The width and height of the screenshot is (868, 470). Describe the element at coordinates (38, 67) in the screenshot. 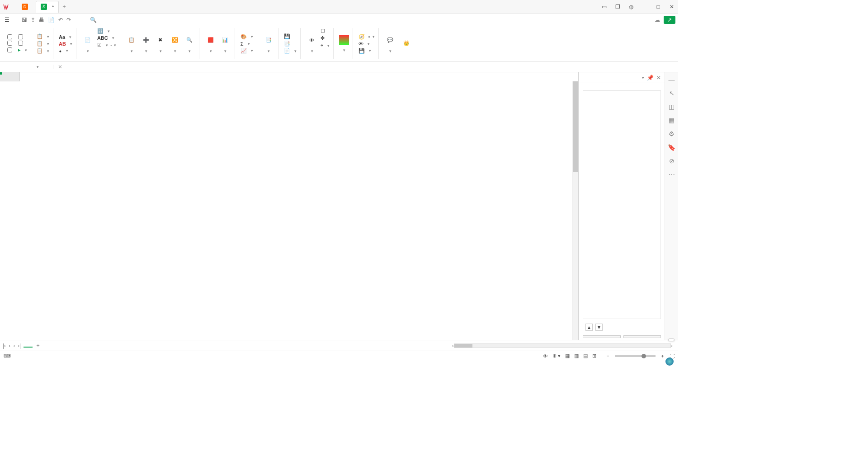

I see `name-box-dropdown-icon: ▾` at that location.